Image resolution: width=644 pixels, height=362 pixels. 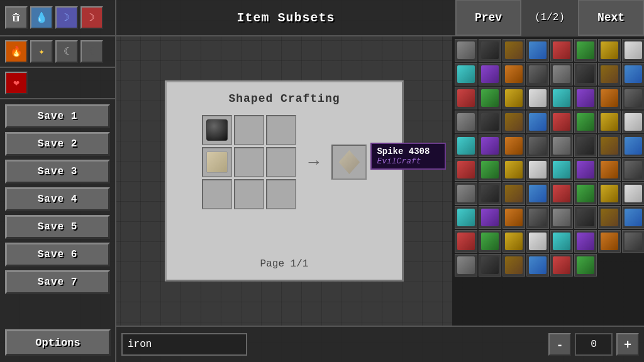 I want to click on crescent-blue-icon: ☽, so click(x=67, y=18).